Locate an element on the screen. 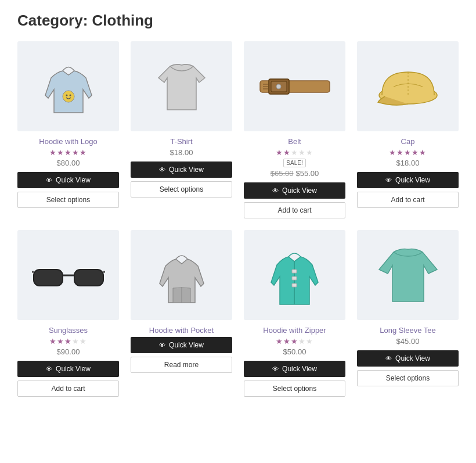  product-card-long-sleeve-tee: Long Sleeve Tee$45.00Quick ViewSelect op… is located at coordinates (408, 314).